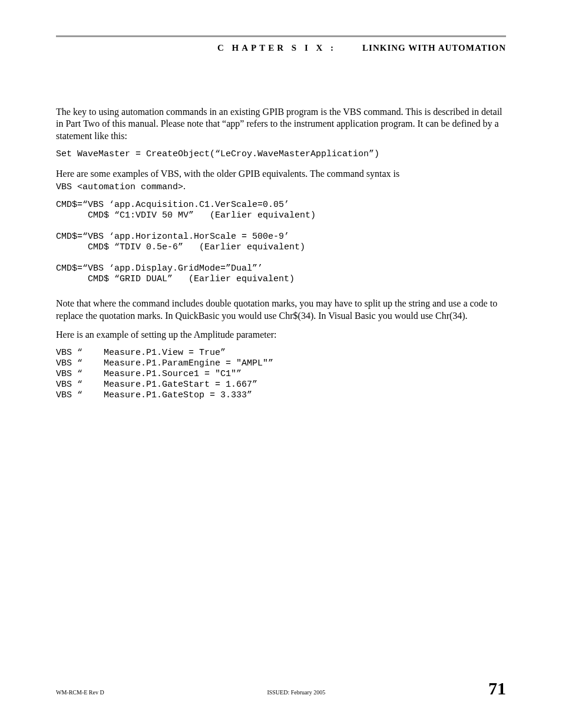 This screenshot has height=728, width=562. I want to click on code-amplitude-example: VBS “ Measure.P1.View = True” VBS “ Meas…, so click(281, 374).